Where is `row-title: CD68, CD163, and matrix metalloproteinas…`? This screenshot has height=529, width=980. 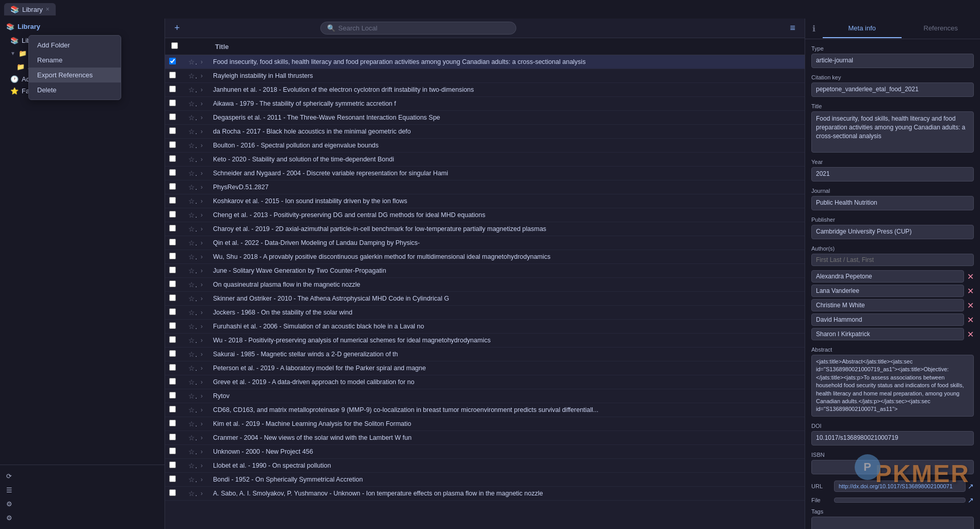 row-title: CD68, CD163, and matrix metalloproteinas… is located at coordinates (507, 410).